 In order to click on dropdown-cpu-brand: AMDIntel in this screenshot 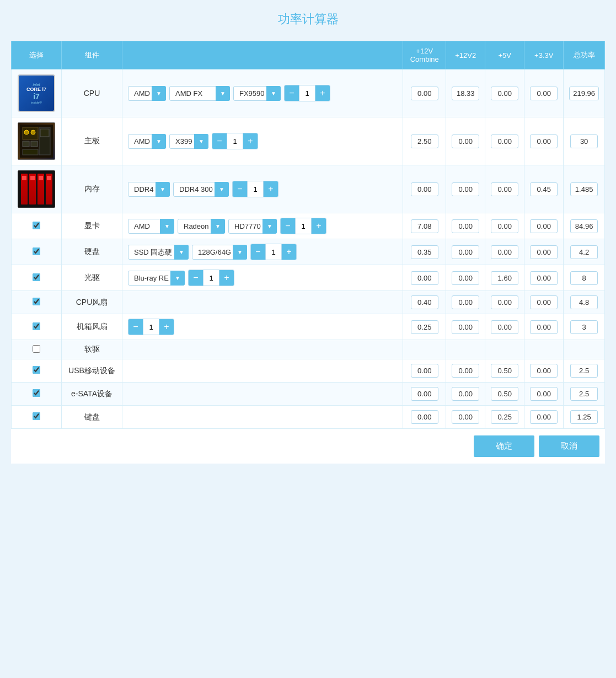, I will do `click(147, 94)`.